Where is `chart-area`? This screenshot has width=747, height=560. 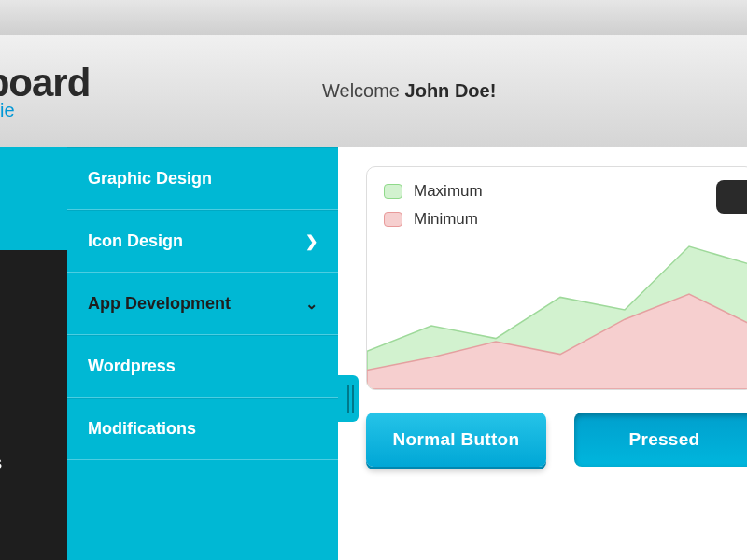 chart-area is located at coordinates (557, 310).